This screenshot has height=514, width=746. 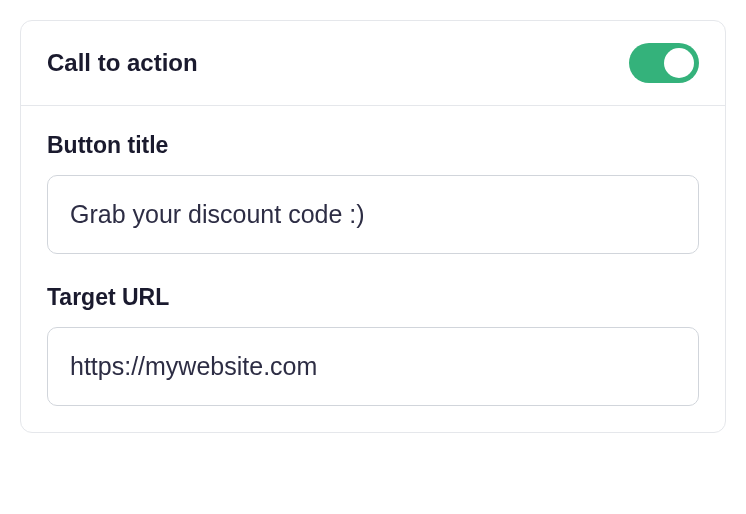 What do you see at coordinates (373, 146) in the screenshot?
I see `button-title-label: Button title` at bounding box center [373, 146].